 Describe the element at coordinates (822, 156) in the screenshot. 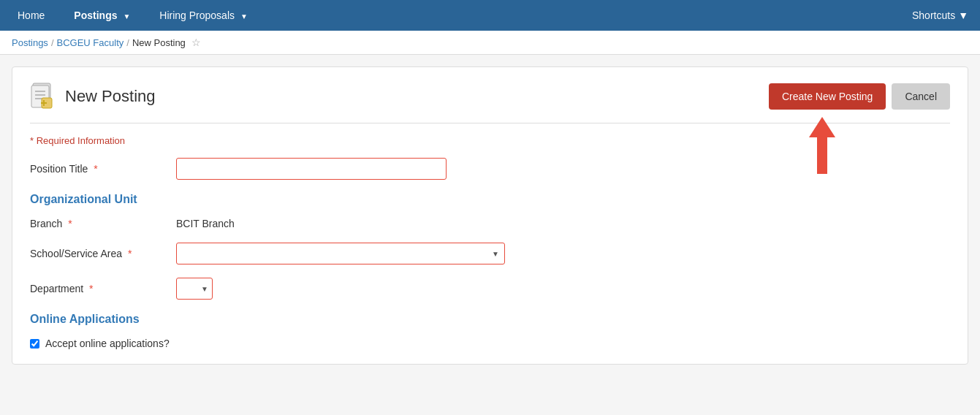

I see `arrow-shaft` at that location.